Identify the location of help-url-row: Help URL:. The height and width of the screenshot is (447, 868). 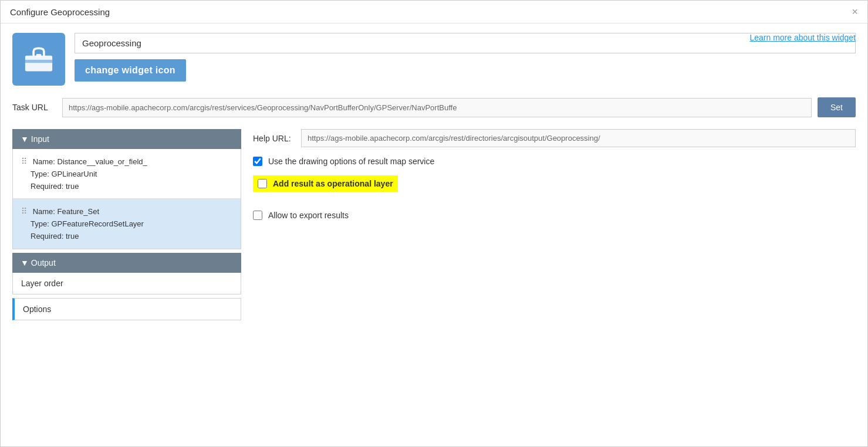
(554, 138).